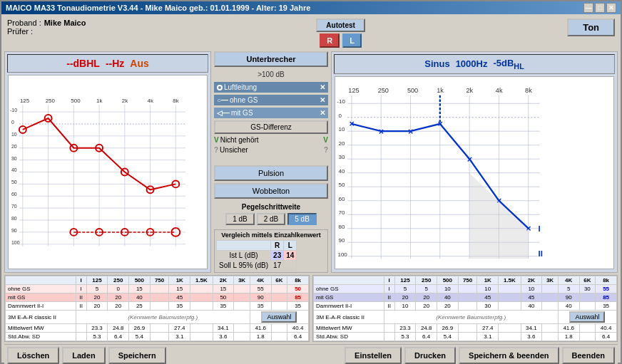  Describe the element at coordinates (157, 308) in the screenshot. I see `left-data-table: I 125 250 500 750 1K 1.5K 2K 3K 4K 6K 8k` at that location.